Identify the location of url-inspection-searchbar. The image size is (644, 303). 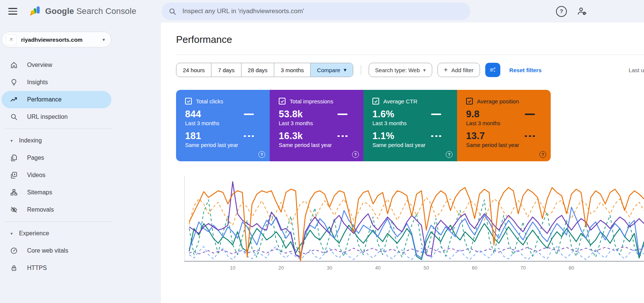
(316, 11).